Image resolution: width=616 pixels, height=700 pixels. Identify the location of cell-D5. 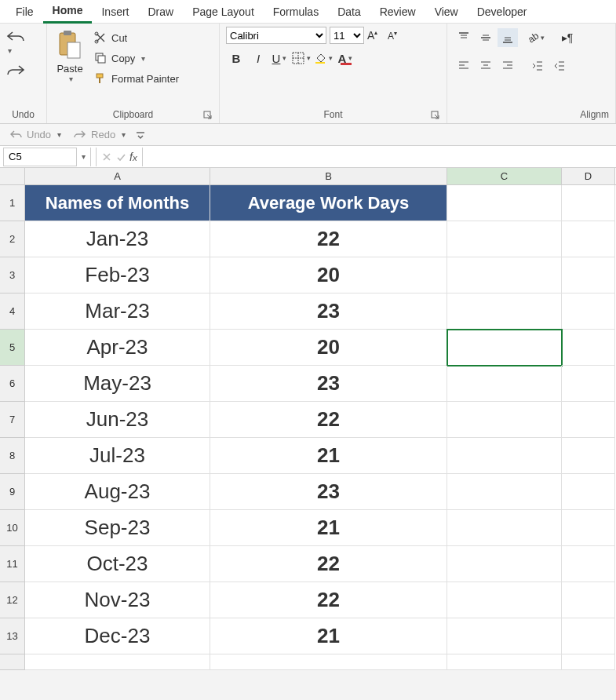
(589, 348).